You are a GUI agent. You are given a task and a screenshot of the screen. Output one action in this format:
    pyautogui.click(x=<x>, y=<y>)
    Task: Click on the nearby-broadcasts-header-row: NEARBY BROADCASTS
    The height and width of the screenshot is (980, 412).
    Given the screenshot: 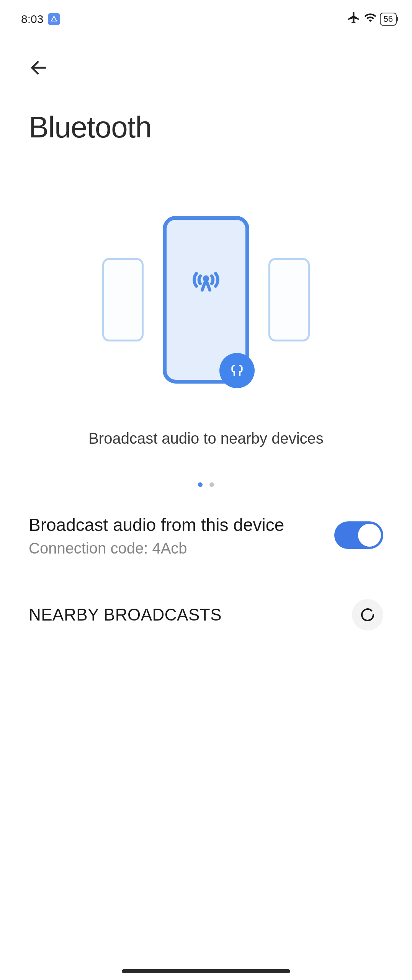 What is the action you would take?
    pyautogui.click(x=206, y=594)
    